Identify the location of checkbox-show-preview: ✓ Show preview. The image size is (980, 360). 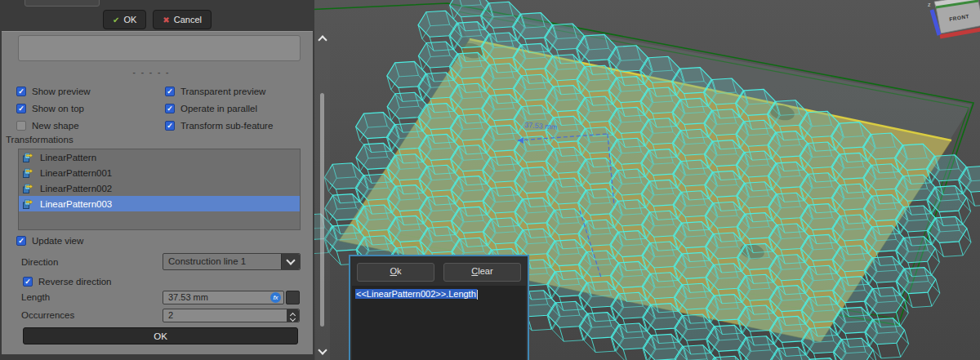
(54, 91).